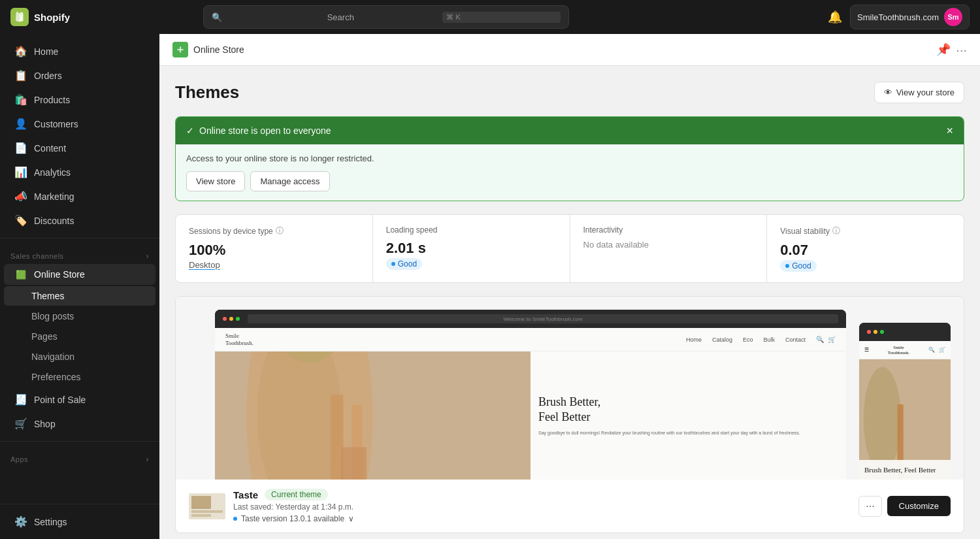  What do you see at coordinates (20, 17) in the screenshot?
I see `shopify-logo-icon` at bounding box center [20, 17].